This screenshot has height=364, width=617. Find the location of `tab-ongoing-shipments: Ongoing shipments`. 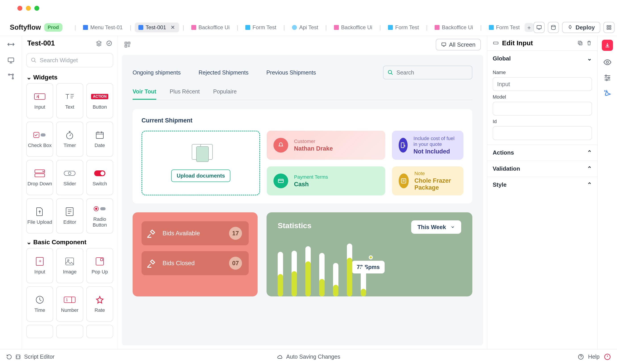

tab-ongoing-shipments: Ongoing shipments is located at coordinates (157, 73).